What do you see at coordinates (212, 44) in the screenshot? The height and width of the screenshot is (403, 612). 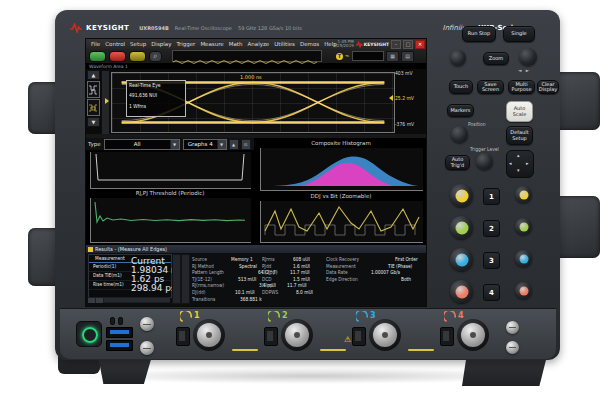 I see `menu-measure: Measure` at bounding box center [212, 44].